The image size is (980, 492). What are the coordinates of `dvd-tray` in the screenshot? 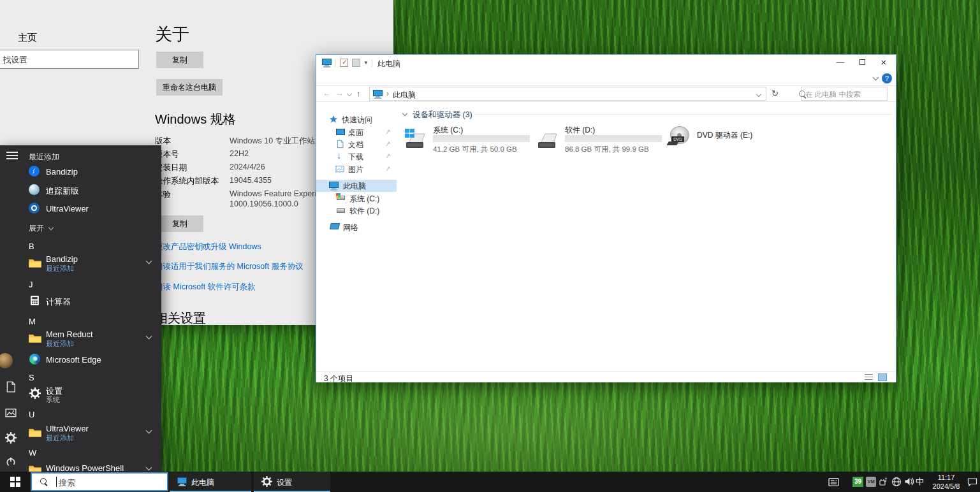 It's located at (672, 143).